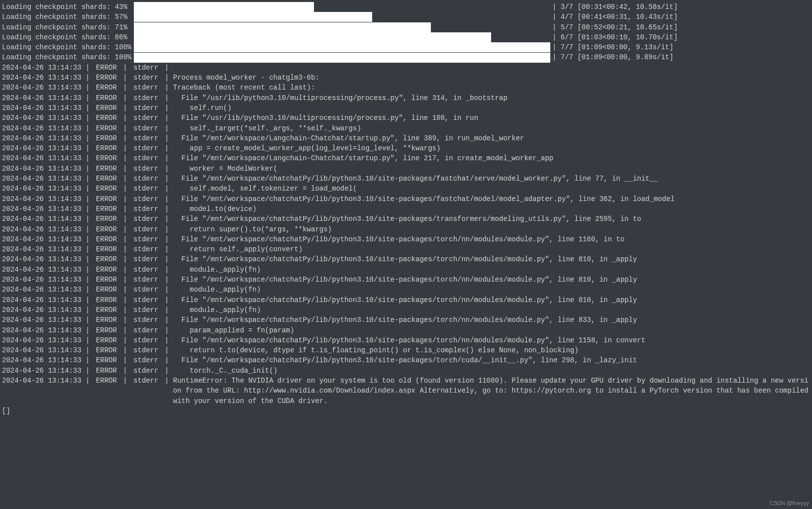 This screenshot has width=812, height=509. What do you see at coordinates (68, 37) in the screenshot?
I see `progress-label: Loading checkpoint shards: 86%` at bounding box center [68, 37].